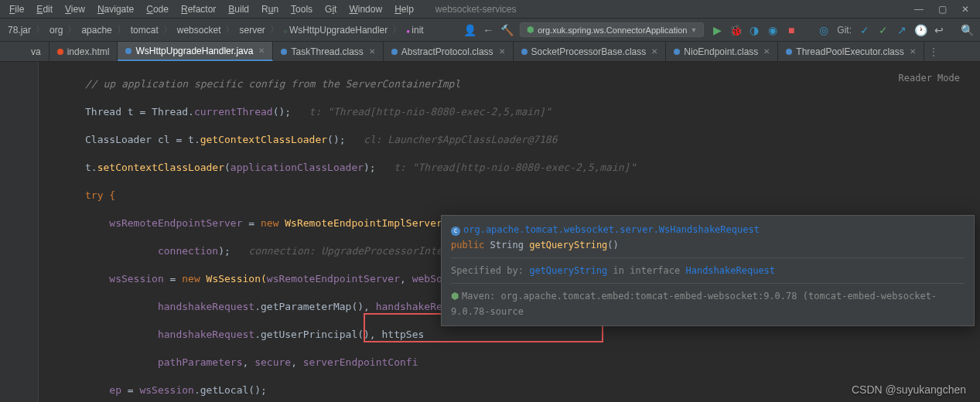  Describe the element at coordinates (195, 51) in the screenshot. I see `tab-wshttpupgradehandler: WsHttpUpgradeHandler.java✕` at that location.